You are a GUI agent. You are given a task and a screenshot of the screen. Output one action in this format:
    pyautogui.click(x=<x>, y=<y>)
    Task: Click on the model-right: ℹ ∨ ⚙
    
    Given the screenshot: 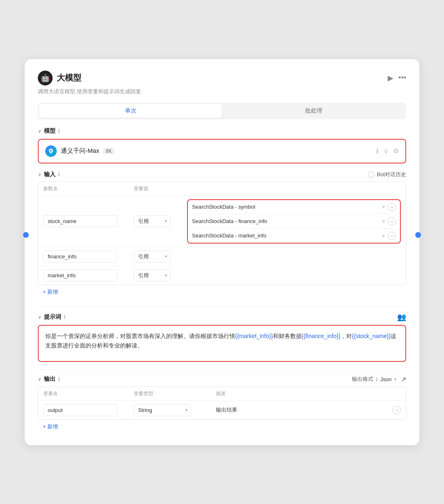 What is the action you would take?
    pyautogui.click(x=387, y=151)
    